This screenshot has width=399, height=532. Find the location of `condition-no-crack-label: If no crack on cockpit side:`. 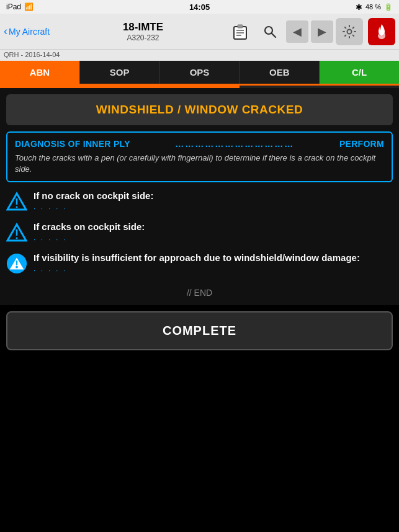

condition-no-crack-label: If no crack on cockpit side: is located at coordinates (213, 196).